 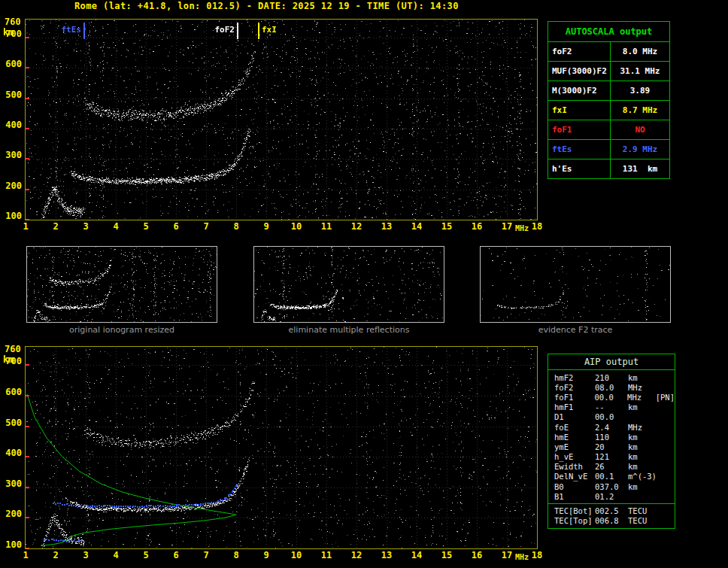 I want to click on y-top-label: 760, so click(x=13, y=22).